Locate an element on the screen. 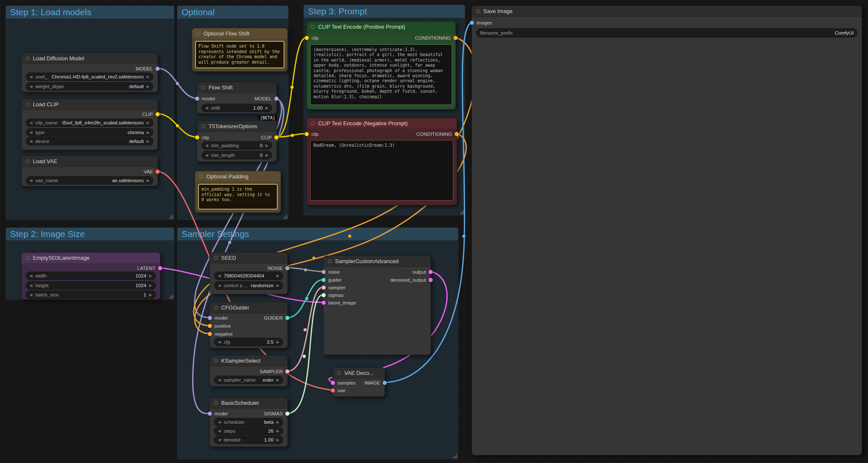 The image size is (868, 463). input-slot-negative: negative is located at coordinates (220, 334).